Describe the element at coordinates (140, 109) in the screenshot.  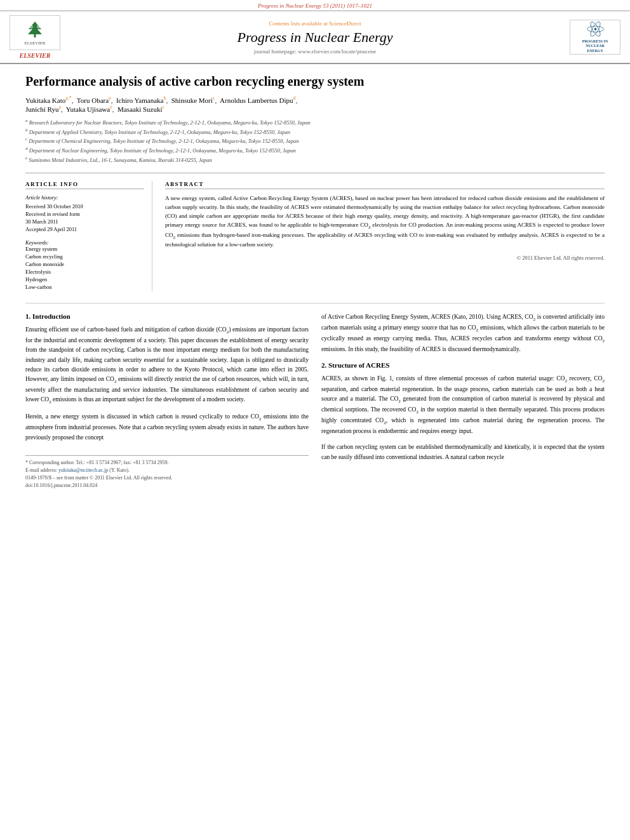
I see `author-suzuki: Masaaki Suzuki` at that location.